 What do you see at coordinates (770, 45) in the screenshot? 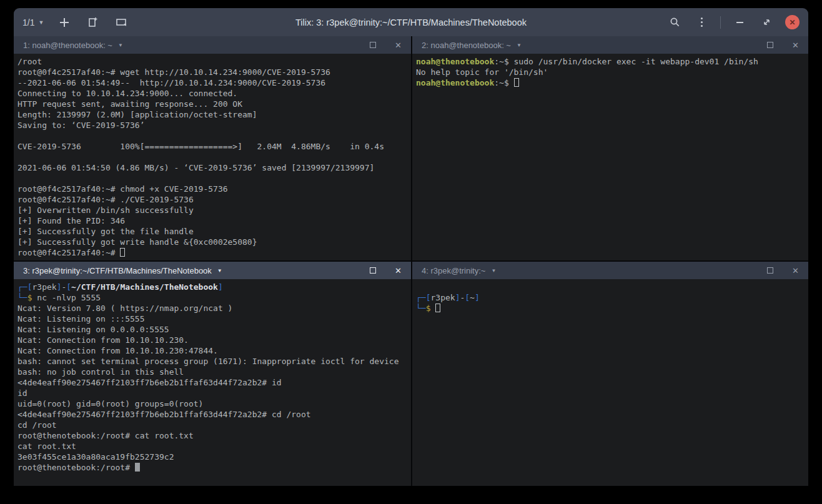
I see `pane-2-maximize-button` at bounding box center [770, 45].